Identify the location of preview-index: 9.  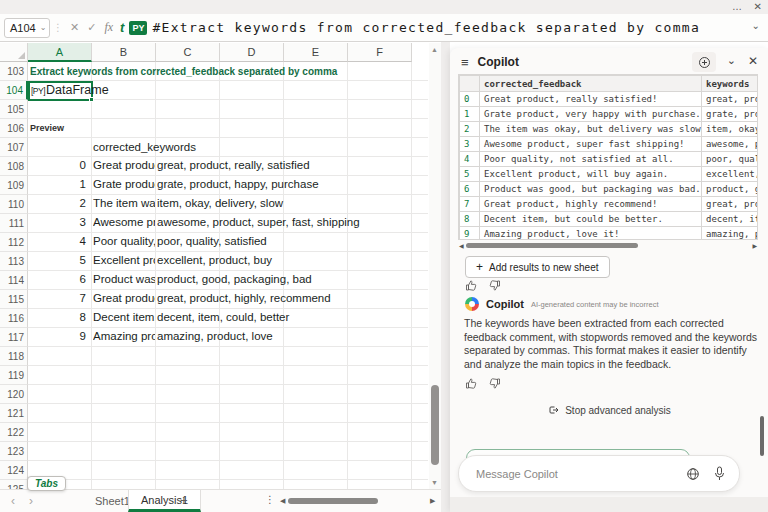
(63, 336).